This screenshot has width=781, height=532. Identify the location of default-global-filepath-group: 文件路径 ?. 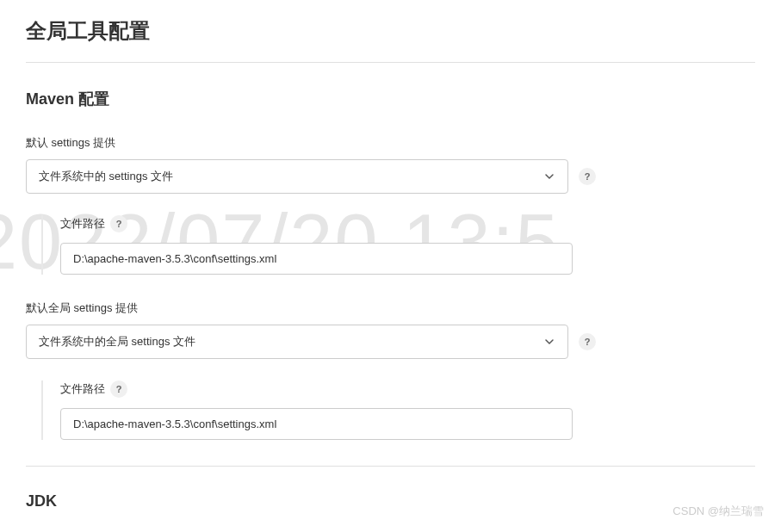
(398, 410).